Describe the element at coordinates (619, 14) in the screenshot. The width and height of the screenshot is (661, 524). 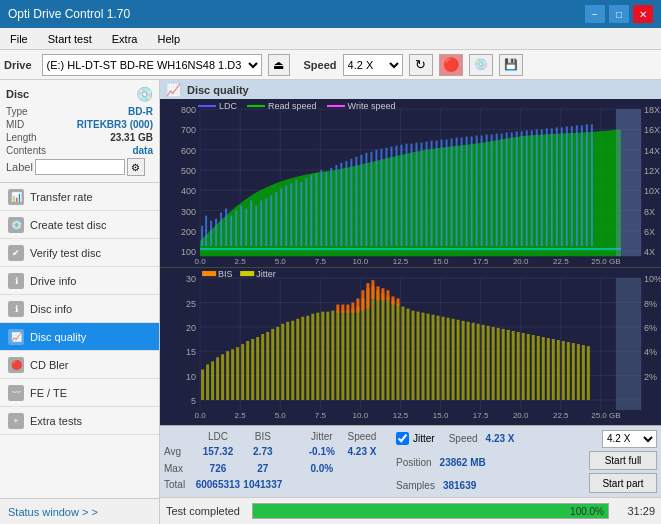
I see `maximize-button: □` at that location.